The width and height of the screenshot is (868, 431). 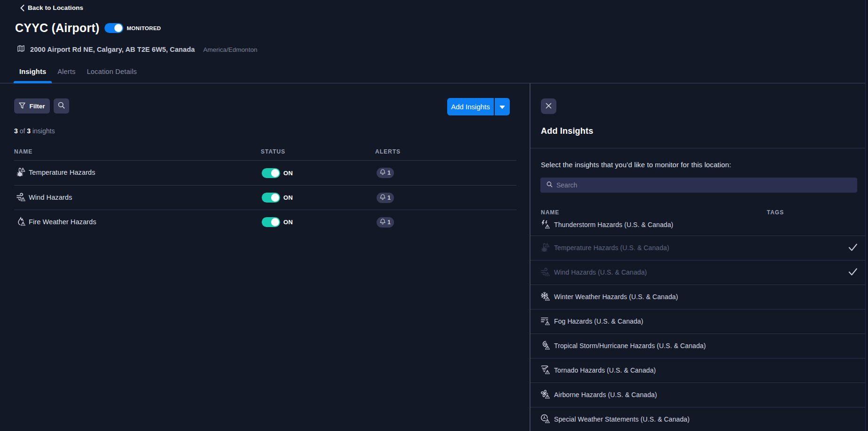 What do you see at coordinates (698, 395) in the screenshot?
I see `drawer-insight-row: Airborne Hazards (U.S. & Canada)` at bounding box center [698, 395].